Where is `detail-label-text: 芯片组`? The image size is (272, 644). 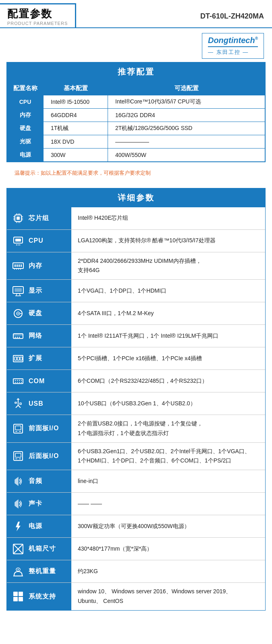
detail-label-text: 芯片组 is located at coordinates (39, 218).